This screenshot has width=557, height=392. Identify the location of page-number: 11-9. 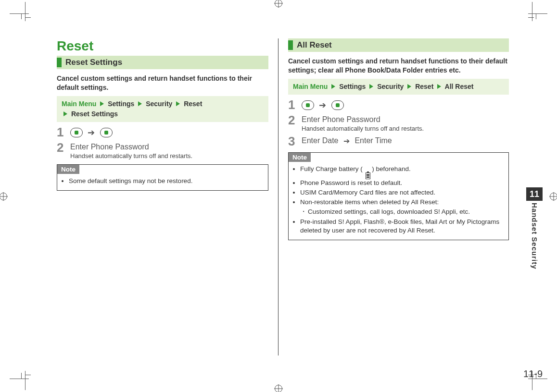
(533, 374).